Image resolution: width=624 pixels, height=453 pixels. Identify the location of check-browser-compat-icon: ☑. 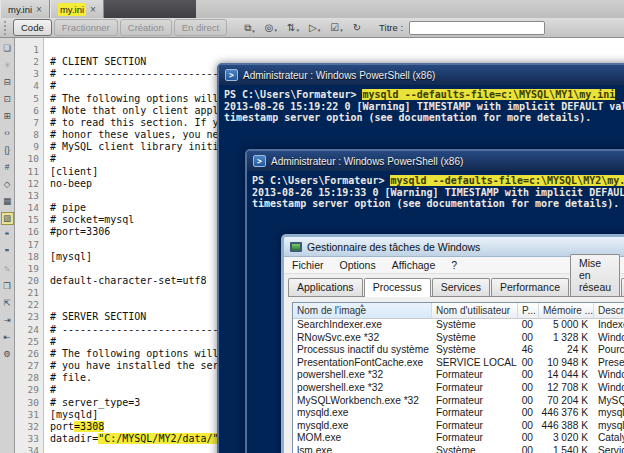
(336, 28).